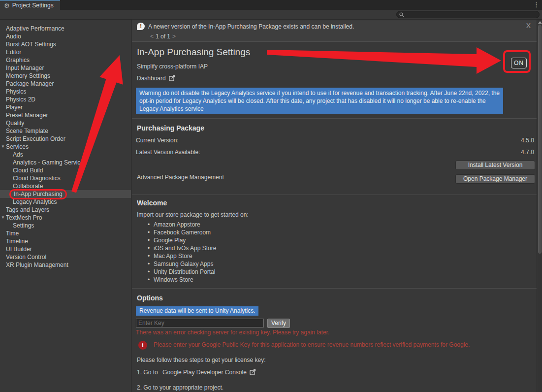  What do you see at coordinates (495, 165) in the screenshot?
I see `install-latest-version-button: Install Latest Version` at bounding box center [495, 165].